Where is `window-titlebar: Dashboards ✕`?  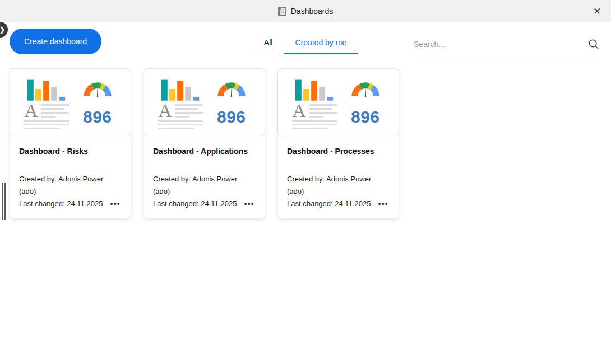 window-titlebar: Dashboards ✕ is located at coordinates (306, 11).